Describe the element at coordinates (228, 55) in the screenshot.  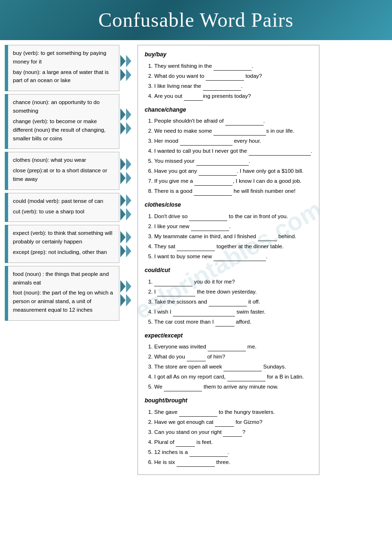
I see `section-title-buy-bay: buy/bay` at that location.